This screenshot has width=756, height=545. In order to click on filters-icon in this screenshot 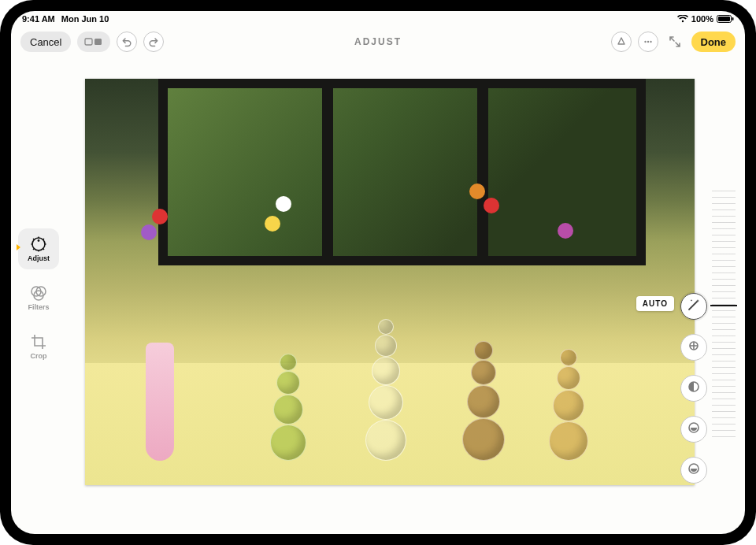, I will do `click(39, 293)`.